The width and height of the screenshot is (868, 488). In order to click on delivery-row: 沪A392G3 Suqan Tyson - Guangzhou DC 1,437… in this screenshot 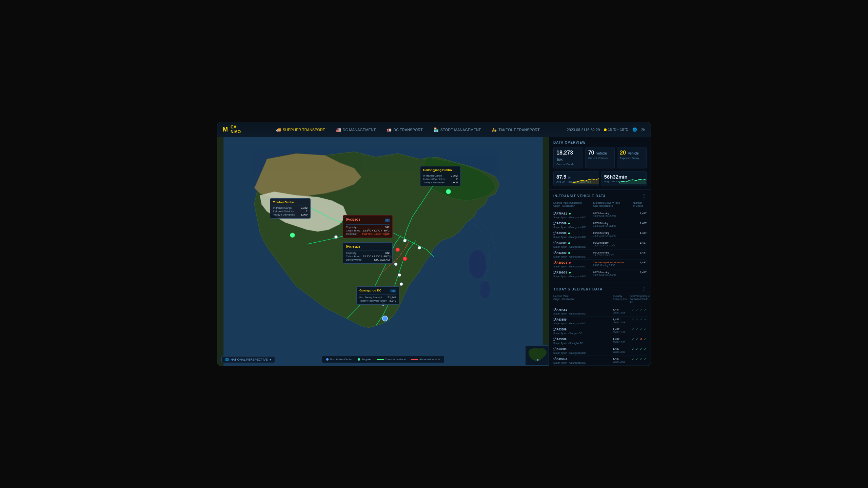, I will do `click(600, 361)`.